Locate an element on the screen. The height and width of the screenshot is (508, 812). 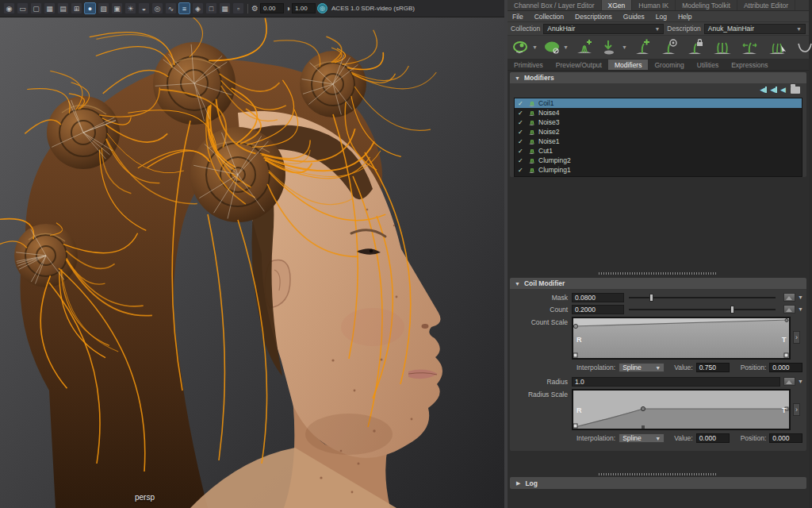
hud-icon: ▫ is located at coordinates (238, 8).